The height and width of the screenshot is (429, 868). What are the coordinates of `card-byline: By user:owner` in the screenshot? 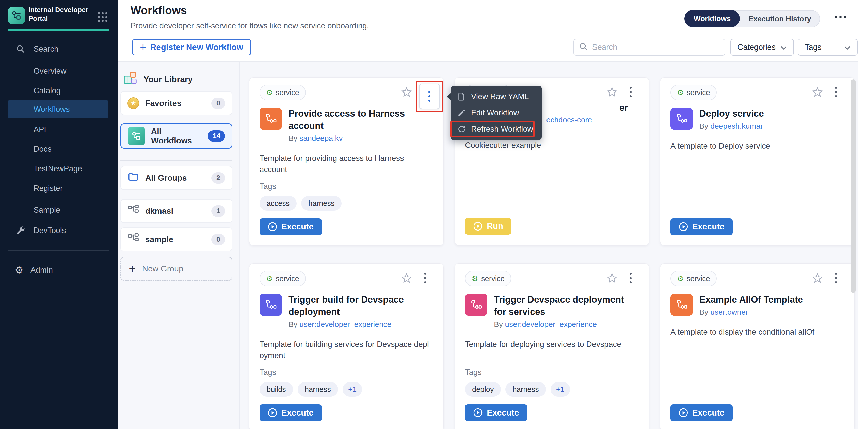 It's located at (751, 312).